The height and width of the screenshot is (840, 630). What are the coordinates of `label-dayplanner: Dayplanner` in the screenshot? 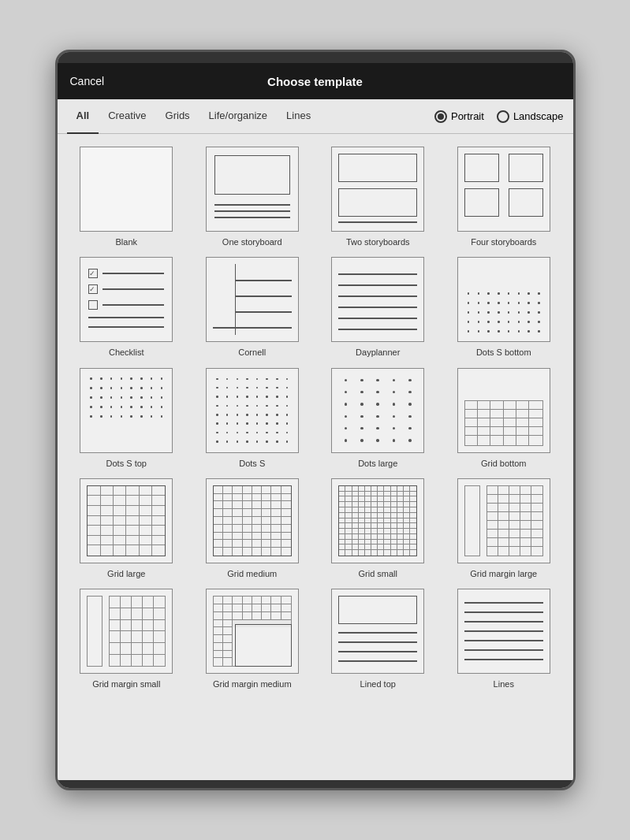 It's located at (378, 352).